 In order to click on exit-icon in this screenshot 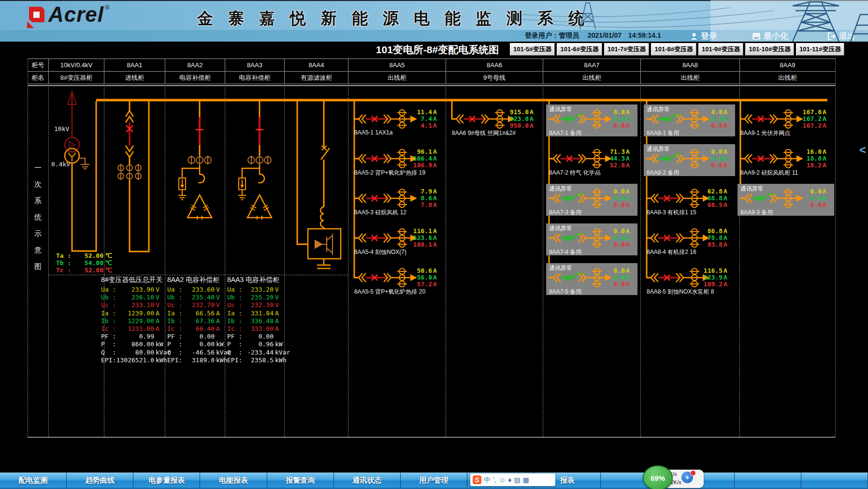, I will do `click(832, 36)`.